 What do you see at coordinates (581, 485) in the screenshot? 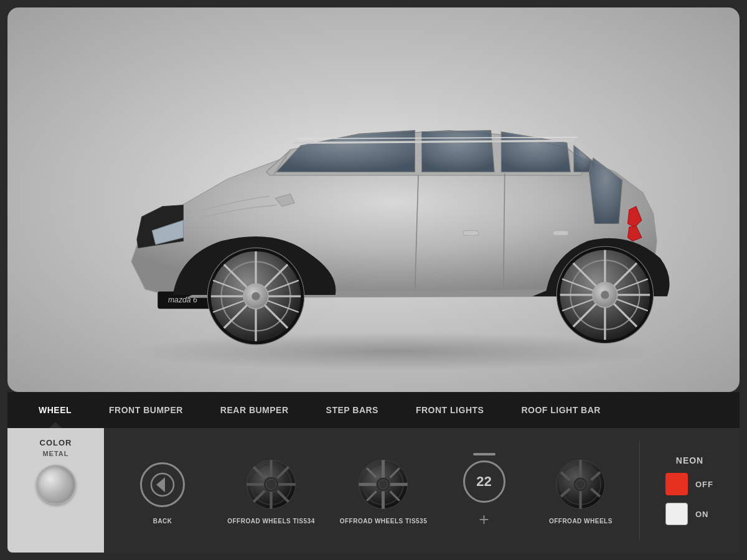
I see `wheel-image-last` at bounding box center [581, 485].